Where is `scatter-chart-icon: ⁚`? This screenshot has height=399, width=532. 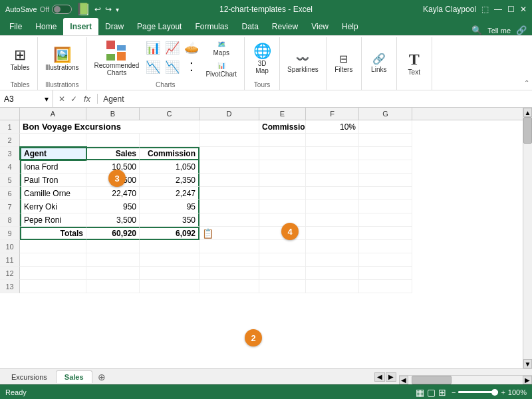 scatter-chart-icon: ⁚ is located at coordinates (192, 67).